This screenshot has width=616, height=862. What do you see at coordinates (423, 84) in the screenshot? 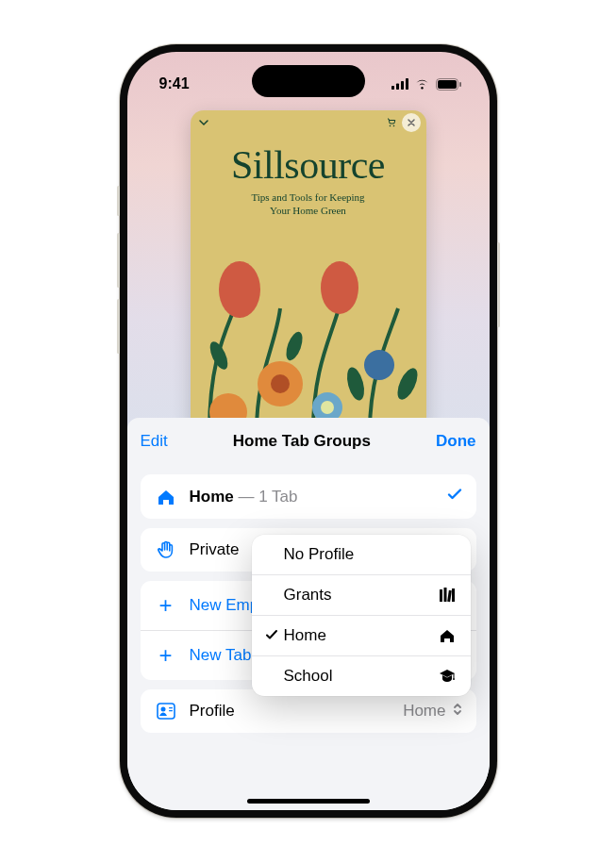
I see `wifi-icon` at bounding box center [423, 84].